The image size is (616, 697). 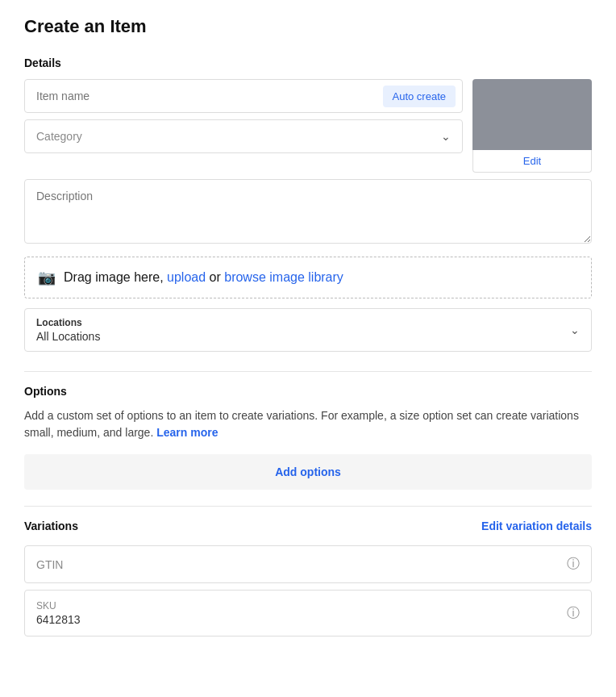 What do you see at coordinates (308, 323) in the screenshot?
I see `locations-title: Locations` at bounding box center [308, 323].